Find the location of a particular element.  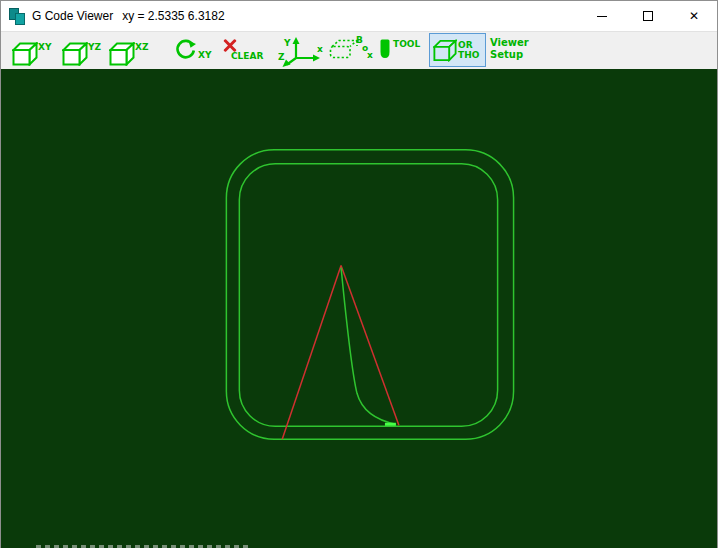

view-xy-label: XY is located at coordinates (44, 47).